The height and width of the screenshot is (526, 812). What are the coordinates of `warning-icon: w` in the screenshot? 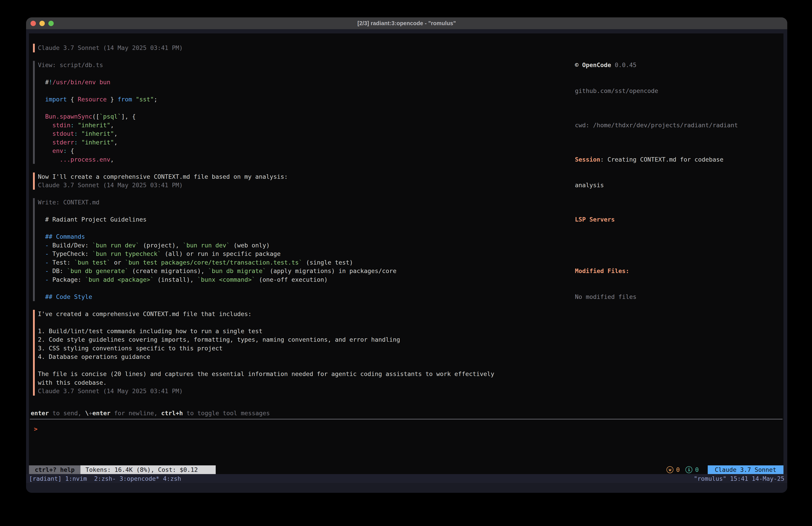 It's located at (670, 470).